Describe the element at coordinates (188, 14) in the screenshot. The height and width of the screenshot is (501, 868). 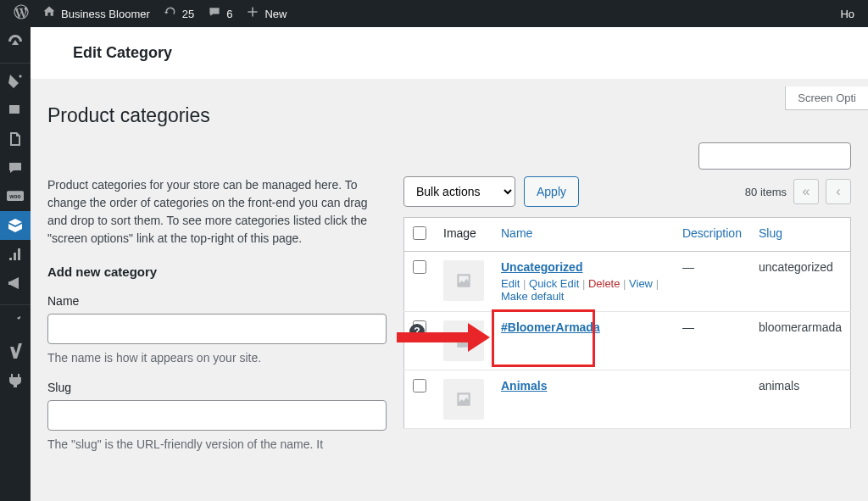
I see `updates-count: 25` at that location.